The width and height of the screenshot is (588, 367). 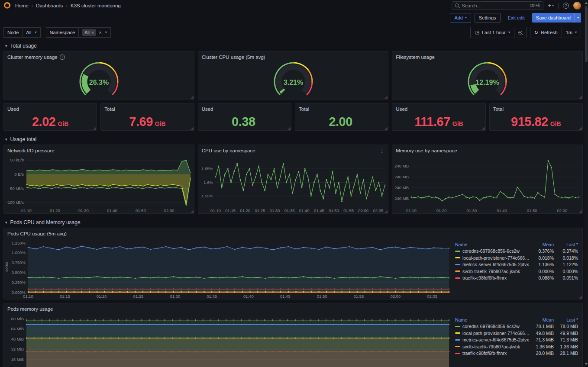 What do you see at coordinates (45, 222) in the screenshot?
I see `section-title: Pods CPU and Memory usage` at bounding box center [45, 222].